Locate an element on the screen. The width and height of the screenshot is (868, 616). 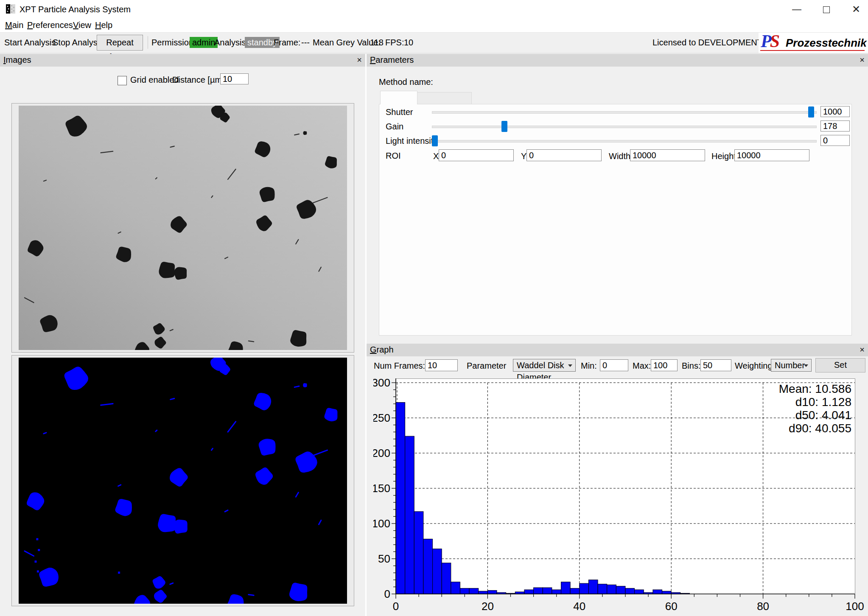
repeat-frame-button: Repeat frame is located at coordinates (120, 42).